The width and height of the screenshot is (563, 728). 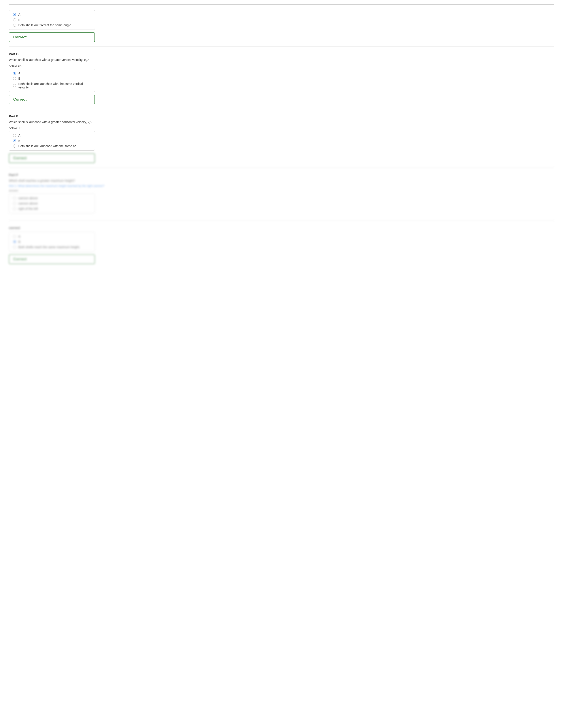 What do you see at coordinates (52, 203) in the screenshot?
I see `radio-box-part-f: cannon above cannon above right of the l…` at bounding box center [52, 203].